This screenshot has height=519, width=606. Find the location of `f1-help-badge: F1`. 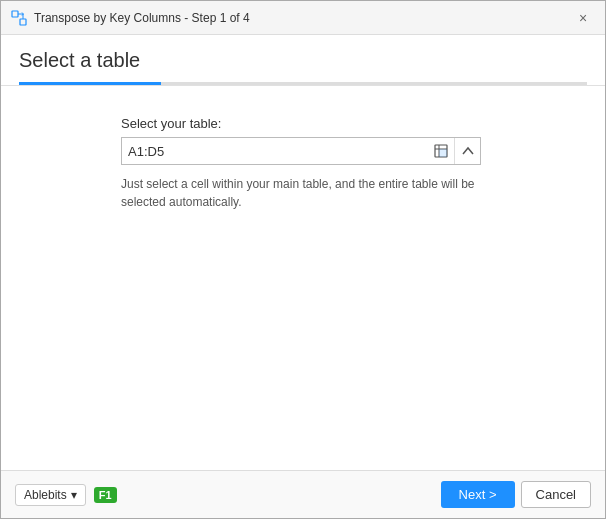

f1-help-badge: F1 is located at coordinates (106, 495).